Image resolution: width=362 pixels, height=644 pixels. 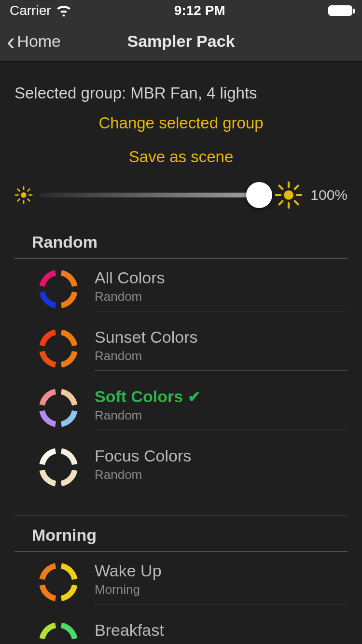 I want to click on back-button: ‹ Home, so click(x=30, y=42).